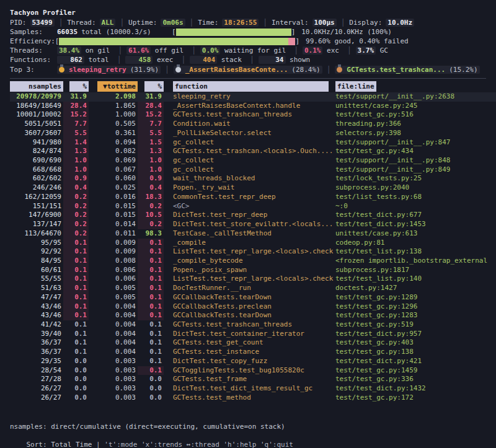 Image resolution: width=496 pixels, height=448 pixels. Describe the element at coordinates (415, 398) in the screenshot. I see `file-line-cell: test/test_gc.py:172` at that location.